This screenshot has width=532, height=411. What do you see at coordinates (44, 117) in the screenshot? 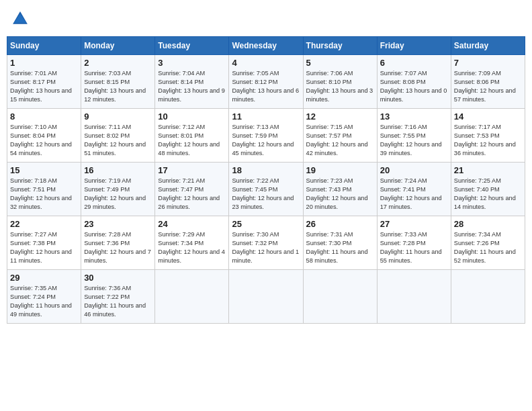
I see `day-number: 8` at bounding box center [44, 117].